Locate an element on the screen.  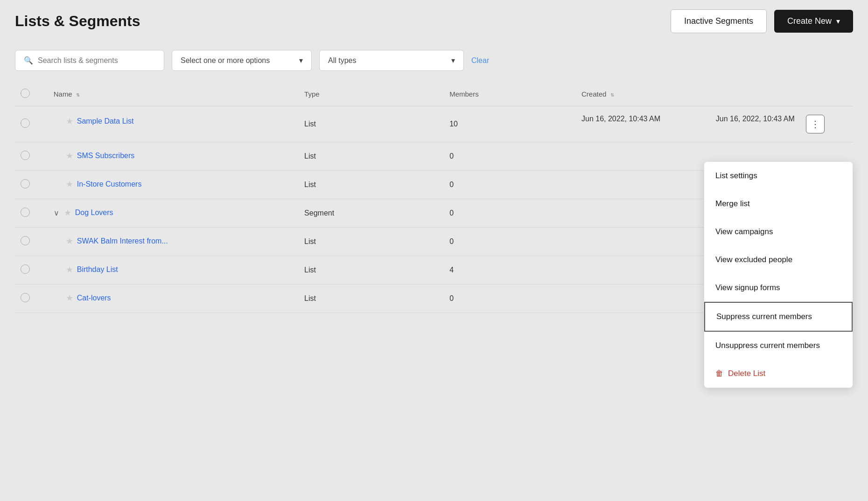
context-menu-item-unsuppress-current: Unsuppress current members is located at coordinates (778, 346).